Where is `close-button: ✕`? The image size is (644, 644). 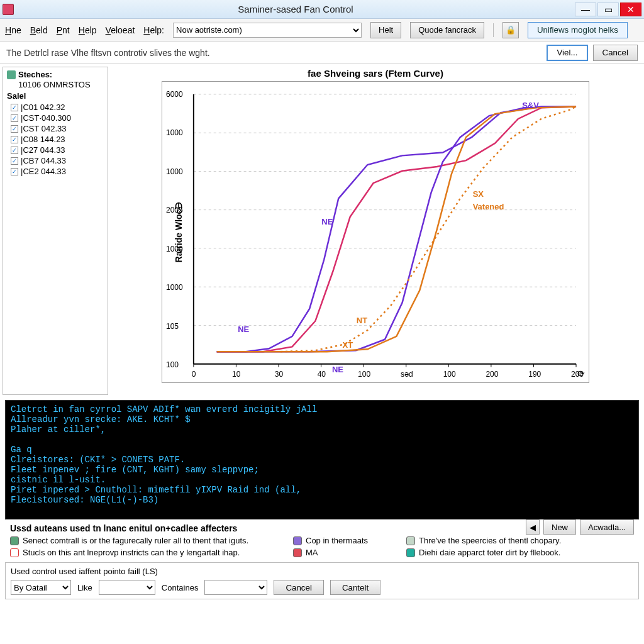 close-button: ✕ is located at coordinates (631, 9).